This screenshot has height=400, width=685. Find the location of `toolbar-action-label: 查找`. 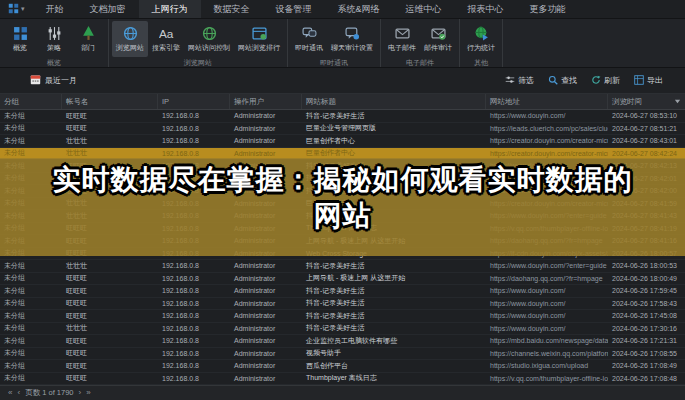

toolbar-action-label: 查找 is located at coordinates (569, 80).